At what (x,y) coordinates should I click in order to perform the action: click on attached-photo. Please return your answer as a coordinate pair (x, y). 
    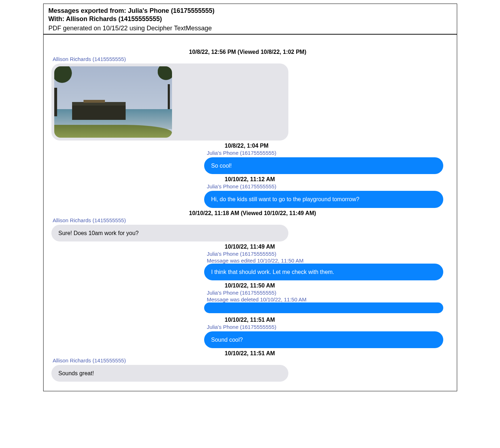
    Looking at the image, I should click on (113, 102).